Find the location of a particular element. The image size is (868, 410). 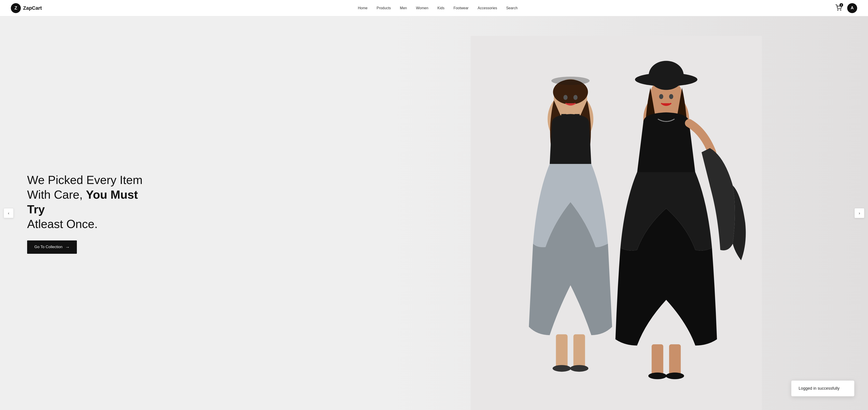

hero-headline-line3: Atleast Once. is located at coordinates (62, 224).